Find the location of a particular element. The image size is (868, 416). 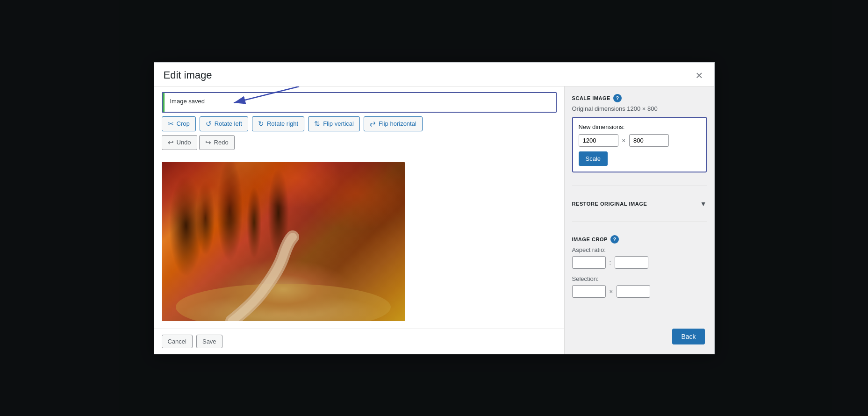

restore-section: RESTORE ORIGINAL IMAGE ▼ is located at coordinates (639, 204).